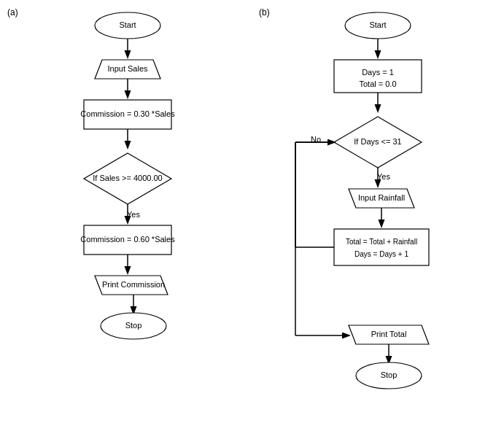 Image resolution: width=504 pixels, height=431 pixels. I want to click on text-print-total: Print Total, so click(389, 334).